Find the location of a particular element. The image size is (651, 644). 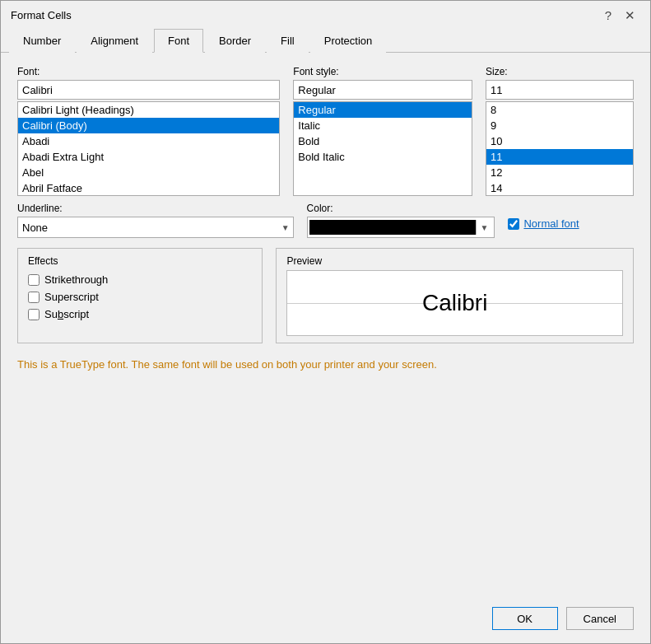

cancel-button: Cancel is located at coordinates (600, 618).